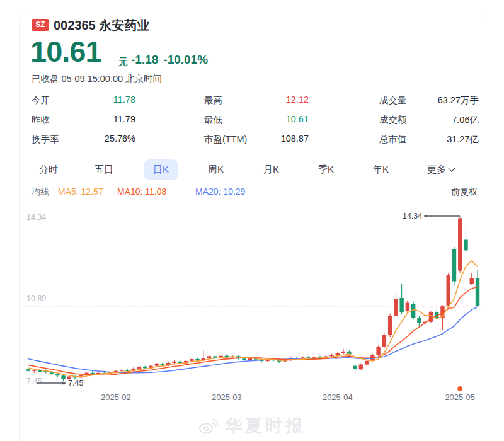 This screenshot has height=441, width=504. What do you see at coordinates (34, 381) in the screenshot?
I see `y-axis-label: 7.45` at bounding box center [34, 381].